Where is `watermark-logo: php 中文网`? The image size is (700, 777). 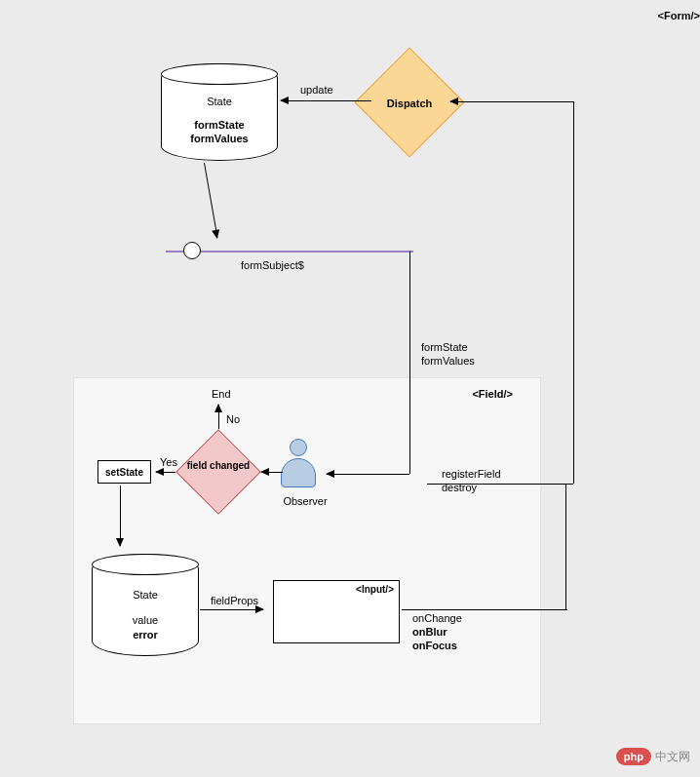 watermark-logo: php 中文网 is located at coordinates (653, 757).